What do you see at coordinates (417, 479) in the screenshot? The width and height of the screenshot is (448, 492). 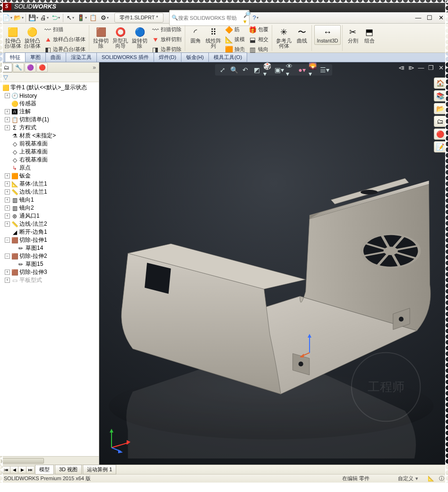 I see `status-dropdown-icon: ▾` at bounding box center [417, 479].